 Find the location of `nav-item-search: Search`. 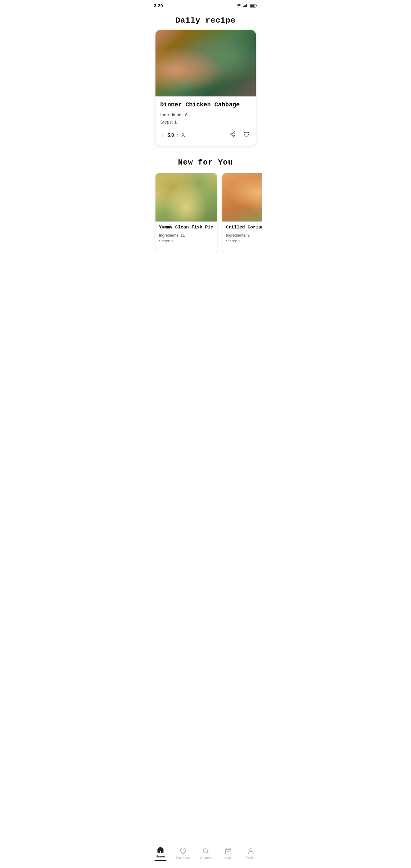

nav-item-search: Search is located at coordinates (205, 854).